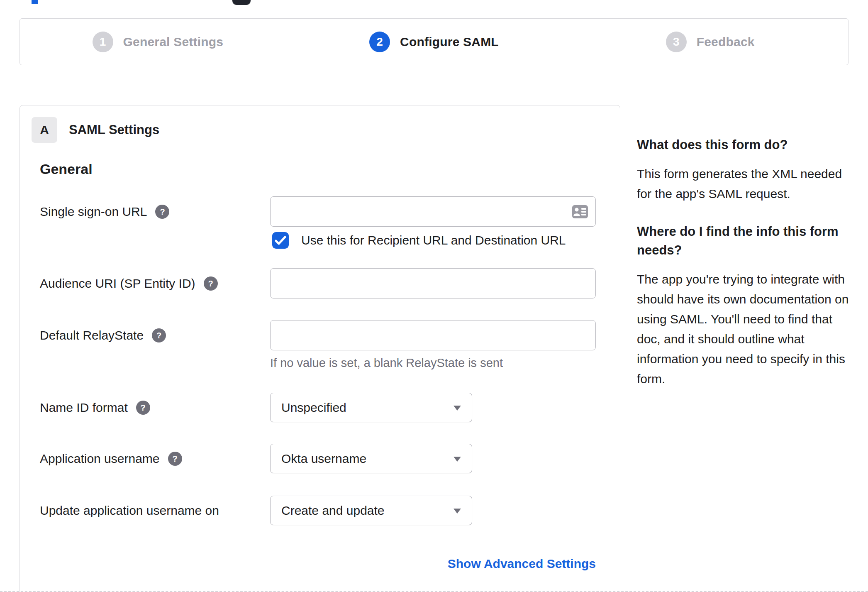 The image size is (868, 592). Describe the element at coordinates (103, 42) in the screenshot. I see `step-1-badge: 1` at that location.